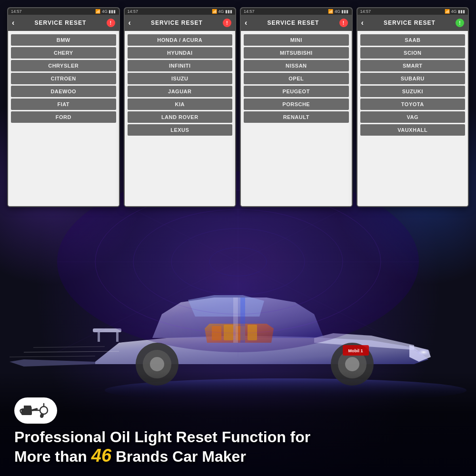  I want to click on status-bar-3: 14:57 📶 4G ▮▮▮, so click(296, 11).